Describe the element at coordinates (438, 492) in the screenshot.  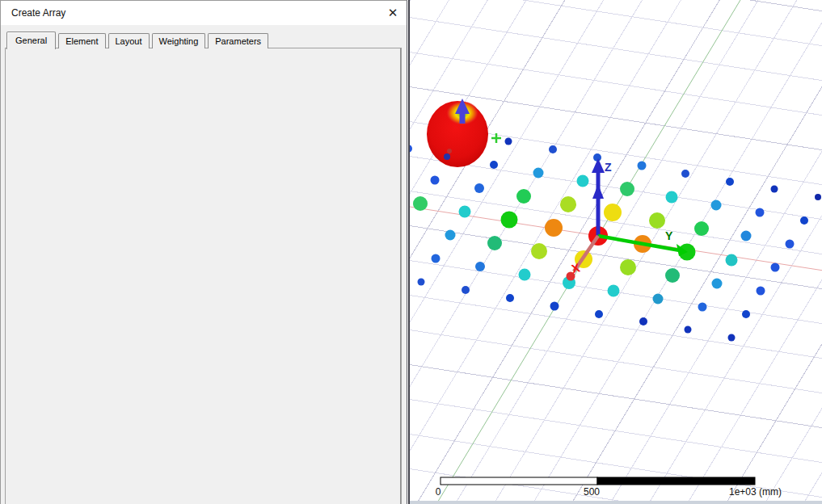
I see `scale-bar-label: 0` at that location.